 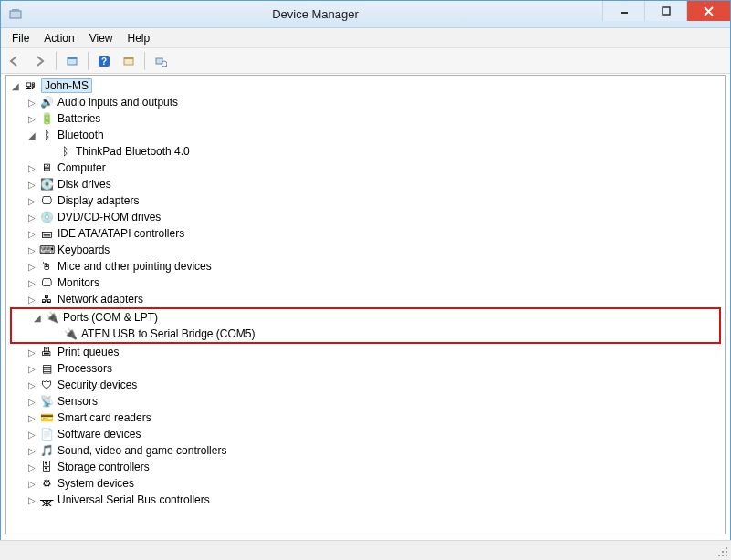 What do you see at coordinates (365, 119) in the screenshot?
I see `tree-node: ▷🔋Batteries` at bounding box center [365, 119].